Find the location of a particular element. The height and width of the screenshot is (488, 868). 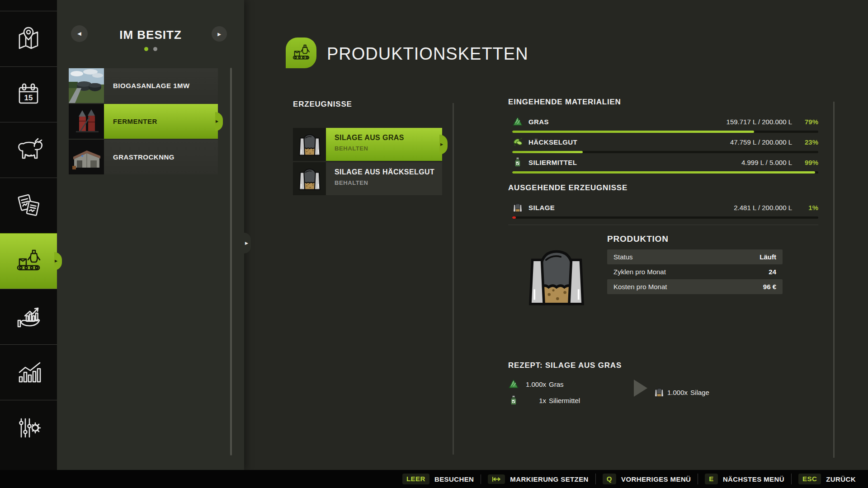

input-hints-bar: LEER BESUCHEN MARKIERUNG SETZEN Q VORHER… is located at coordinates (434, 479).